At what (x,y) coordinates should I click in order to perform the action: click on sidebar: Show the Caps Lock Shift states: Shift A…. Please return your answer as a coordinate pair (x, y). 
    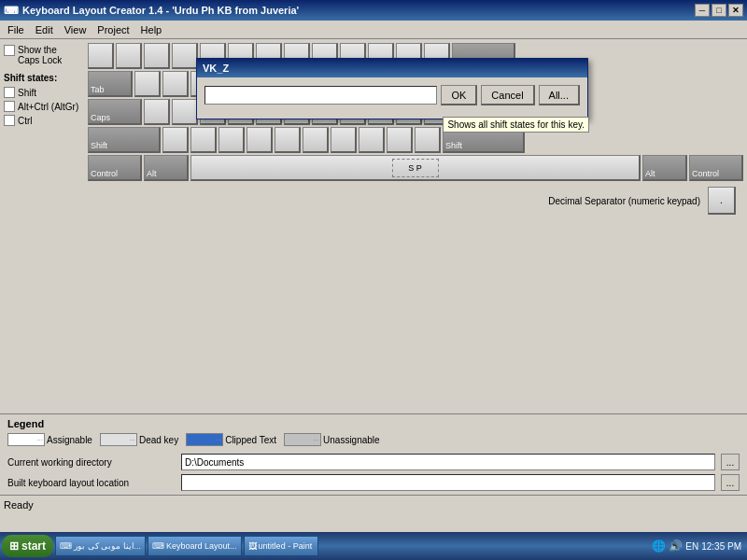
    Looking at the image, I should click on (42, 226).